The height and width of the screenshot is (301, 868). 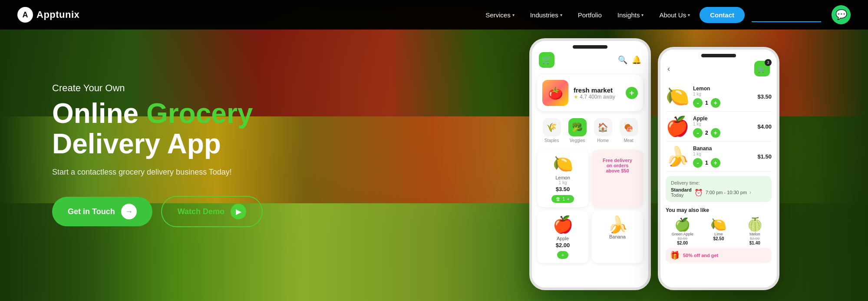 What do you see at coordinates (841, 15) in the screenshot?
I see `whatsapp-button: 💬` at bounding box center [841, 15].